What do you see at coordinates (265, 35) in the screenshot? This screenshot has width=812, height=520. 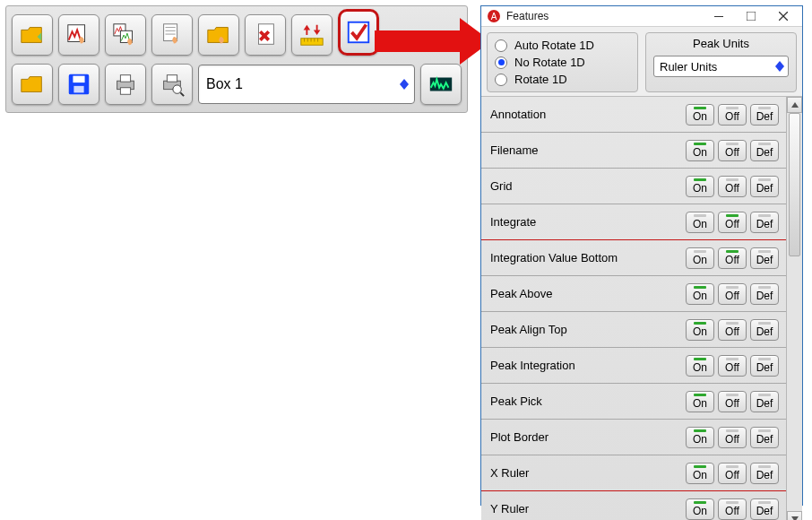 I see `page-delete-icon` at bounding box center [265, 35].